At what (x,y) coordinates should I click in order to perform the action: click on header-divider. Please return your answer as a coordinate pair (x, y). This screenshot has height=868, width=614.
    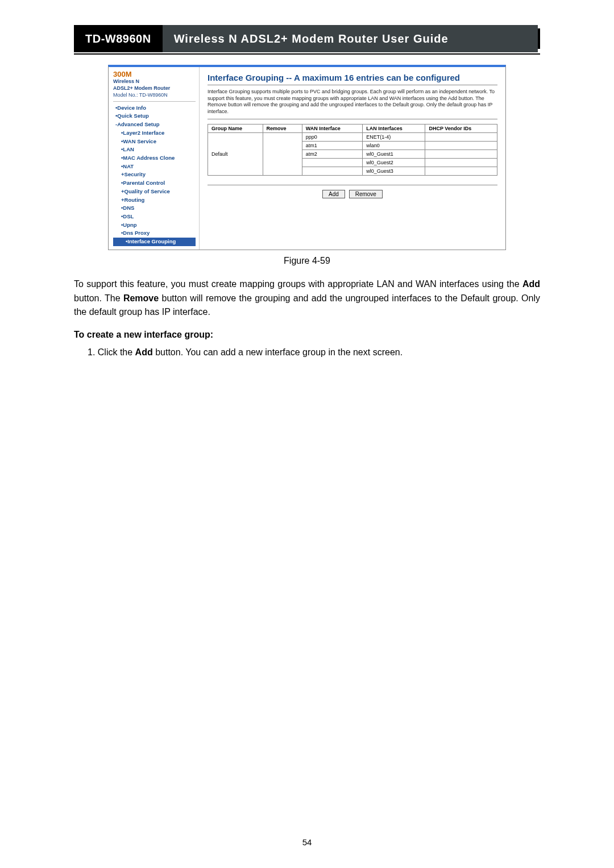
    Looking at the image, I should click on (307, 54).